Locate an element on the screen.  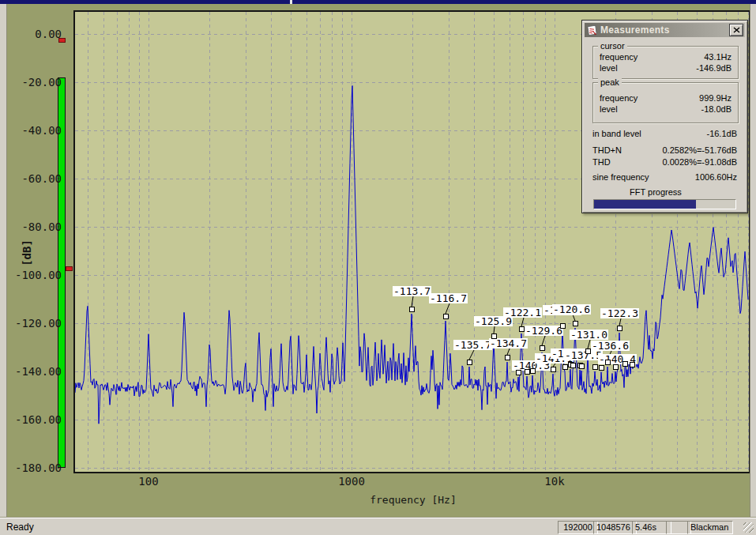
thdn-value: 0.2582%=-51.76dB is located at coordinates (700, 150).